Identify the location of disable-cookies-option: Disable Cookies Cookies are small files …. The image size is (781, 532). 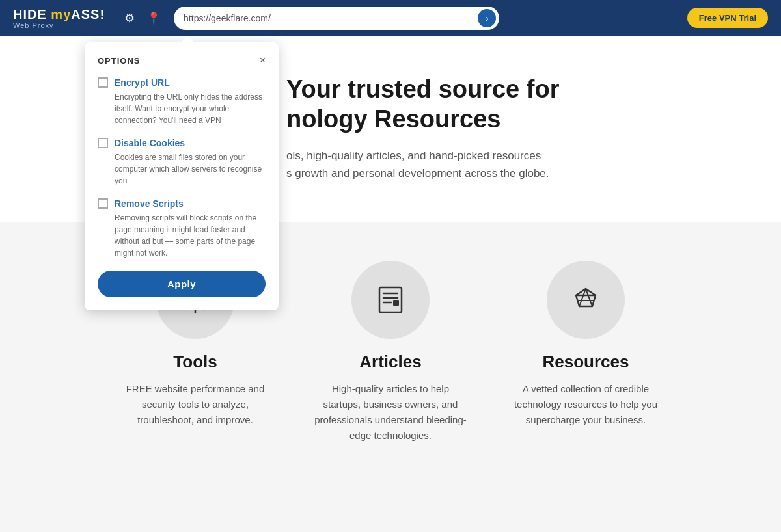
(182, 163).